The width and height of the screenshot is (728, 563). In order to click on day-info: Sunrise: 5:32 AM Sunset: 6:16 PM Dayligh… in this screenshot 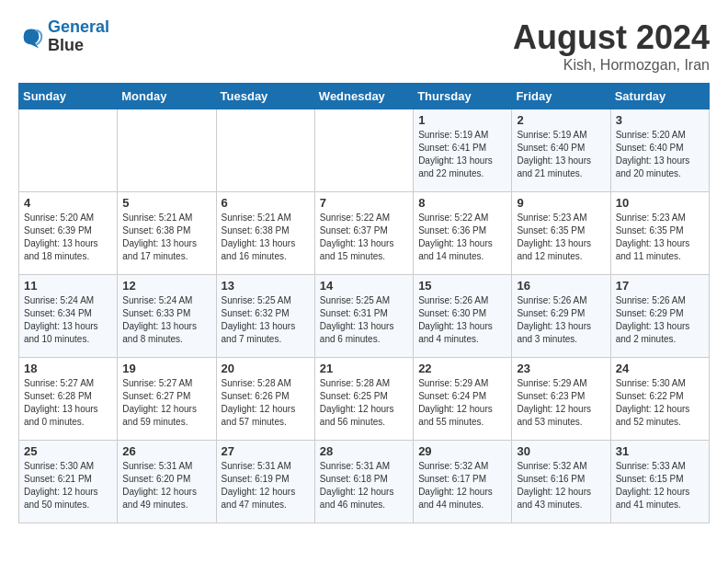, I will do `click(561, 486)`.